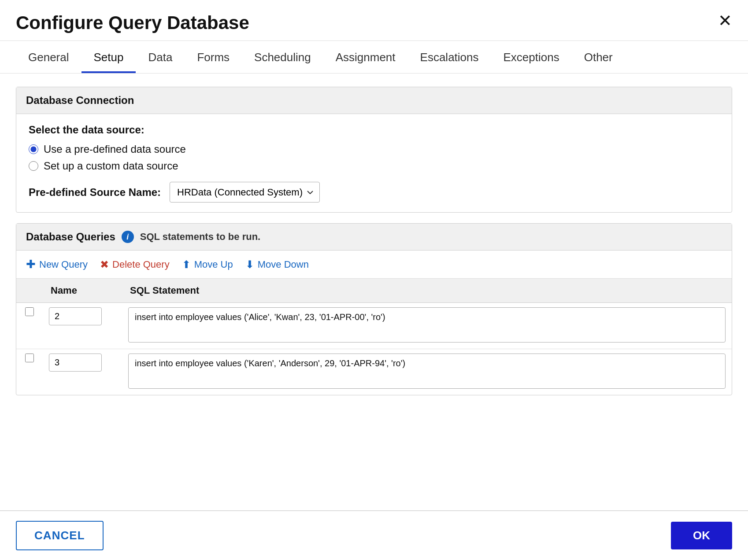 The image size is (748, 560). I want to click on db-connection-header: Database Connection, so click(374, 100).